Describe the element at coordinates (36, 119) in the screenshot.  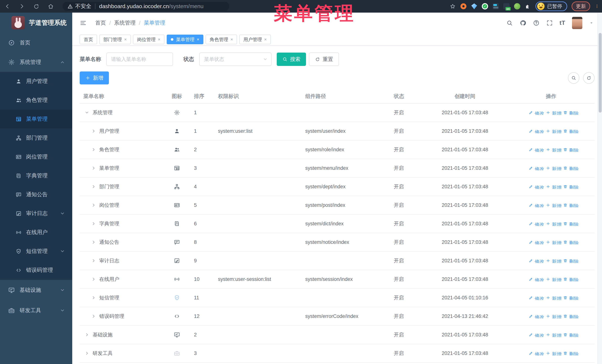
I see `sidebar-item-table: 菜单管理` at that location.